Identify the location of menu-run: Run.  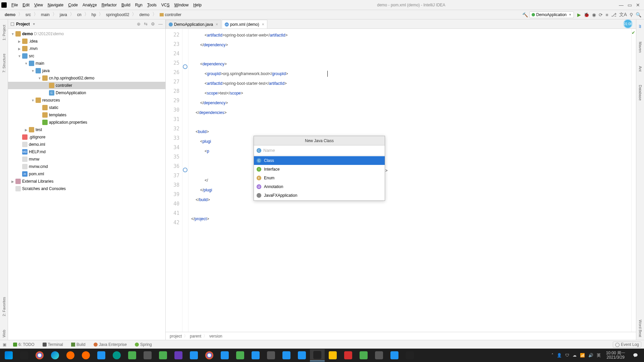
(139, 5).